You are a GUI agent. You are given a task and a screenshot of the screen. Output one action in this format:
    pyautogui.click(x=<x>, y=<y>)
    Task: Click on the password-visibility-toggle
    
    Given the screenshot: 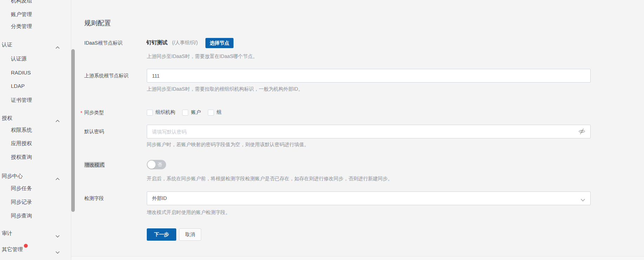 What is the action you would take?
    pyautogui.click(x=583, y=132)
    